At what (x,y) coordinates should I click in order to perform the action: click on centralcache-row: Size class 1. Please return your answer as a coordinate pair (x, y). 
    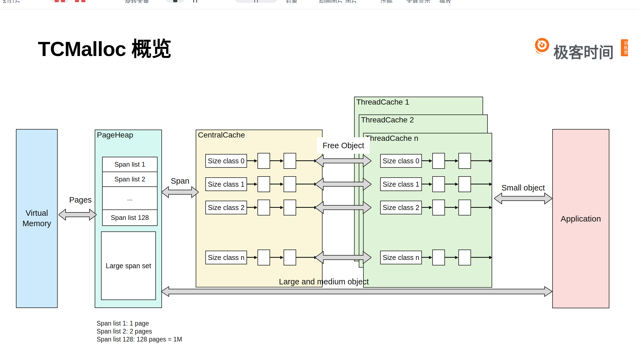
    Looking at the image, I should click on (262, 184).